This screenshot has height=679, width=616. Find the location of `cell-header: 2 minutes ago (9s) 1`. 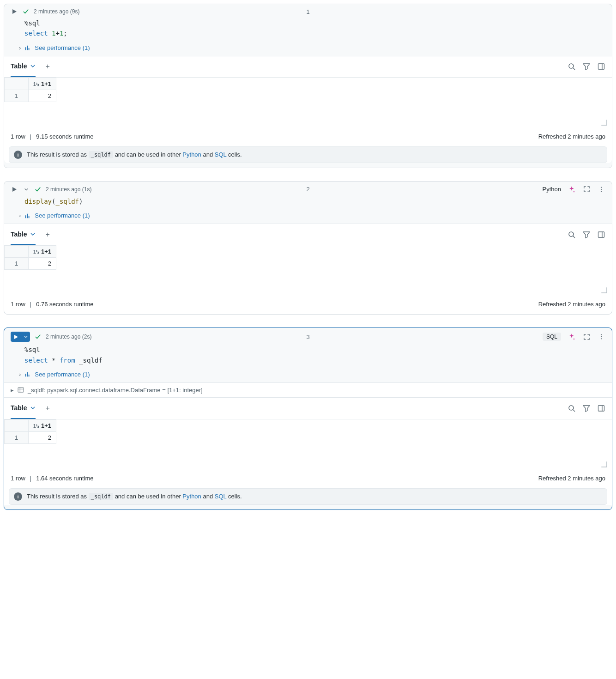

cell-header: 2 minutes ago (9s) 1 is located at coordinates (308, 11).